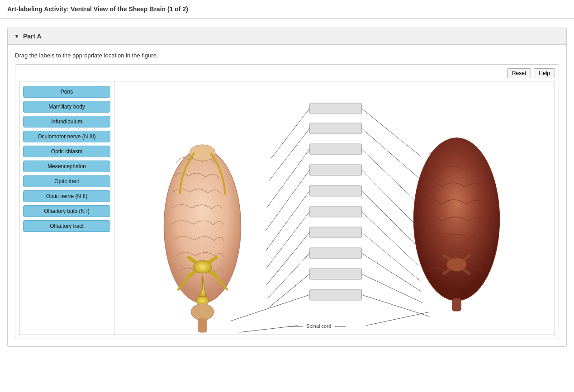 This screenshot has width=574, height=392. What do you see at coordinates (67, 208) in the screenshot?
I see `labels-panel: Pons Mamillary body Infundibulum Oculomo…` at bounding box center [67, 208].